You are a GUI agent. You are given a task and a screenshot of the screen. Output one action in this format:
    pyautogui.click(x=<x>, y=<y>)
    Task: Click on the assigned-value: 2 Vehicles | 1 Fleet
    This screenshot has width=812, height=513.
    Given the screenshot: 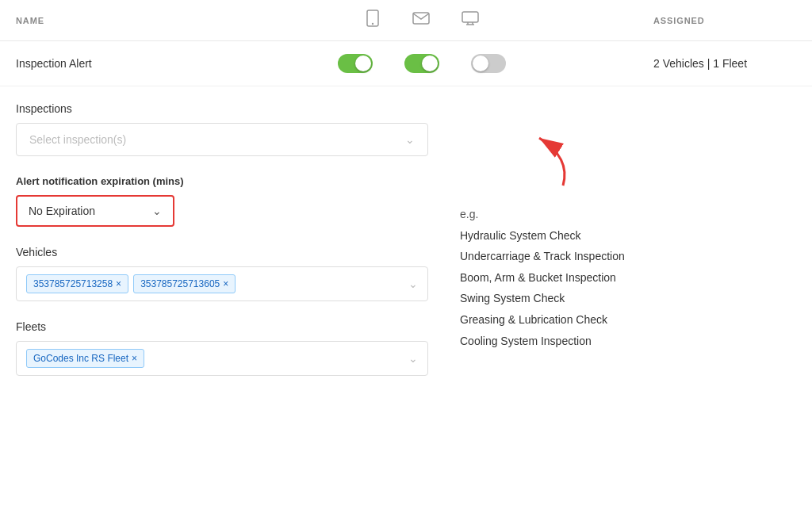 What is the action you would take?
    pyautogui.click(x=725, y=63)
    